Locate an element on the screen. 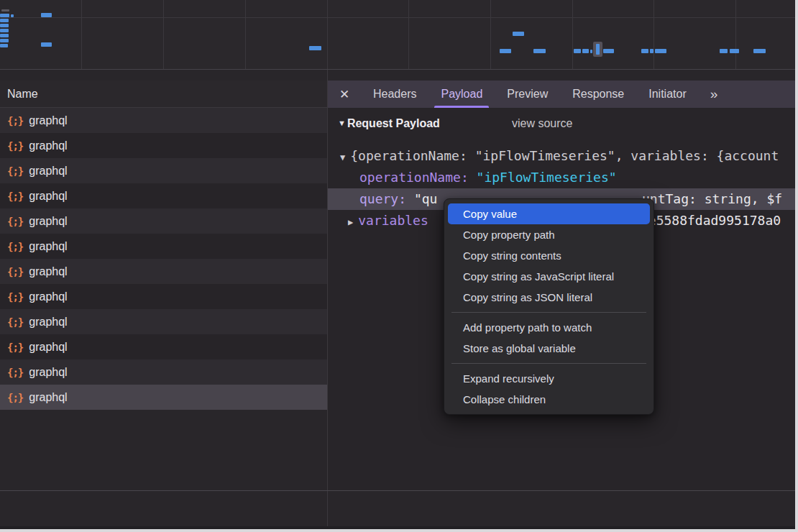 This screenshot has height=532, width=798. payload-root-row: ▼{operationName: "ipFlowTimeseries", var… is located at coordinates (561, 156).